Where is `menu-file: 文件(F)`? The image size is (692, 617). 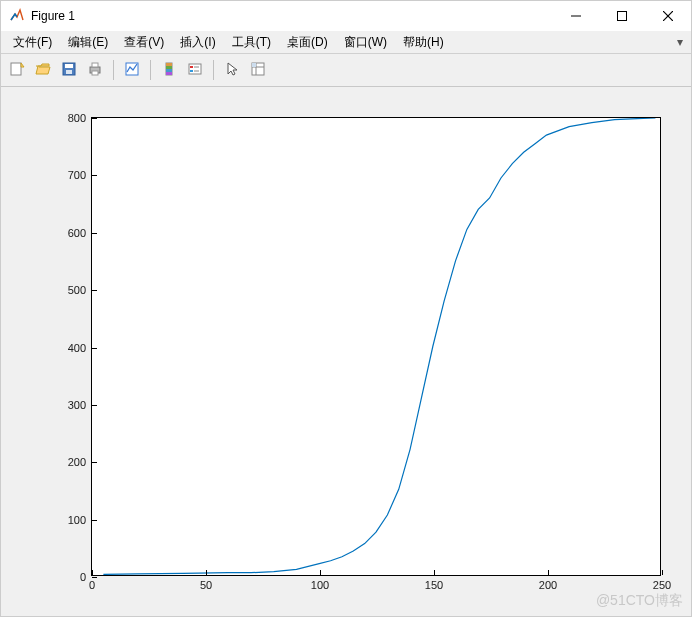
menu-file: 文件(F) is located at coordinates (32, 42).